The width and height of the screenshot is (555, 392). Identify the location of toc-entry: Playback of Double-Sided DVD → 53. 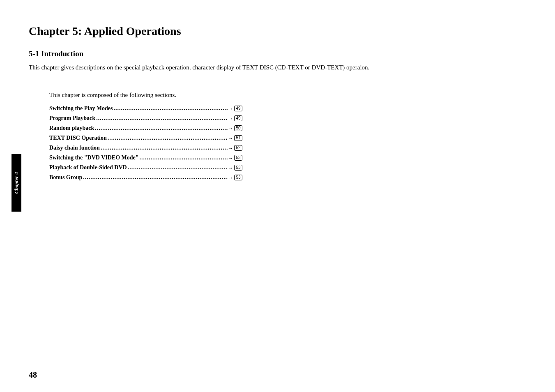
(146, 168).